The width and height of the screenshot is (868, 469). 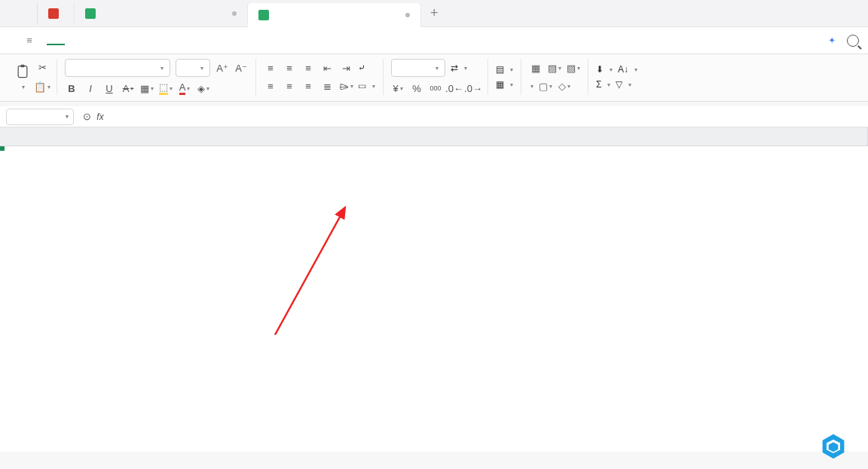 What do you see at coordinates (225, 41) in the screenshot?
I see `menu-member` at bounding box center [225, 41].